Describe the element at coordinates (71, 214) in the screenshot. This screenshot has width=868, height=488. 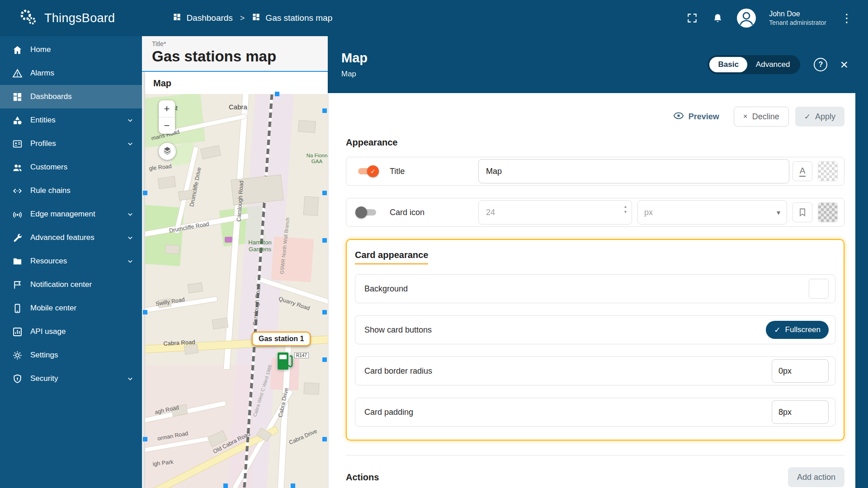
I see `sidebar-item-edge-management: Edge management` at that location.